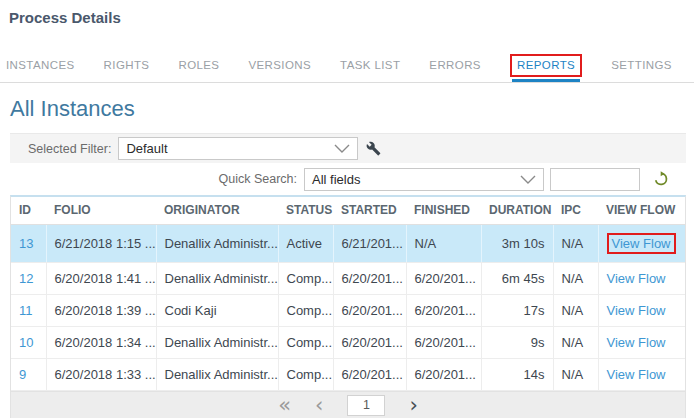 Image resolution: width=694 pixels, height=418 pixels. Describe the element at coordinates (348, 279) in the screenshot. I see `table-row: 12 6/20/2018 1:41 ... Denallix Administr…` at that location.